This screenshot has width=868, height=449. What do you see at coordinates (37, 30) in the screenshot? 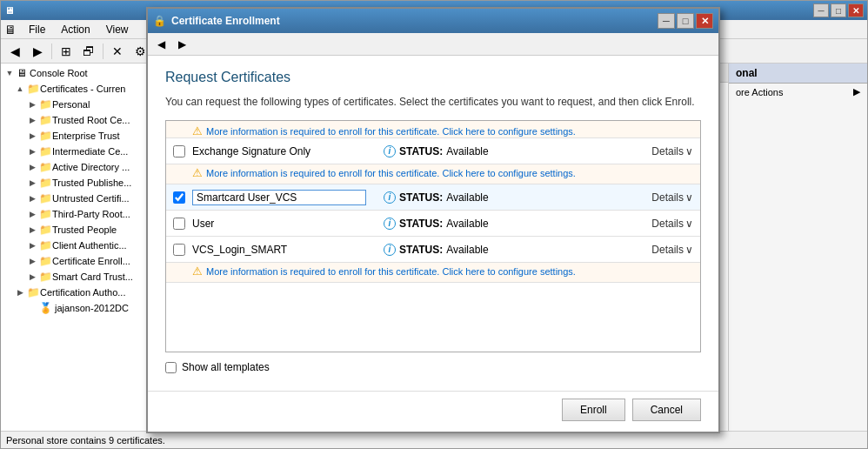
I see `menu-file: File` at bounding box center [37, 30].